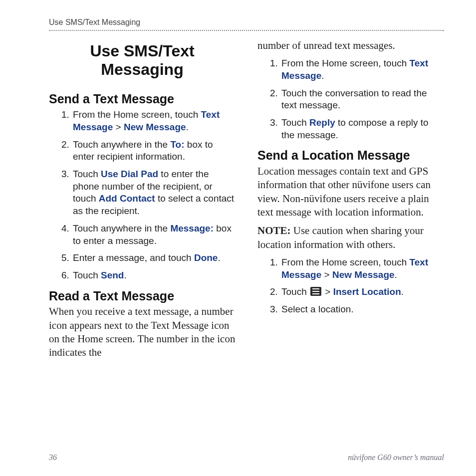 The width and height of the screenshot is (476, 476). I want to click on step-text: Touch the conversation to read the text …, so click(354, 99).